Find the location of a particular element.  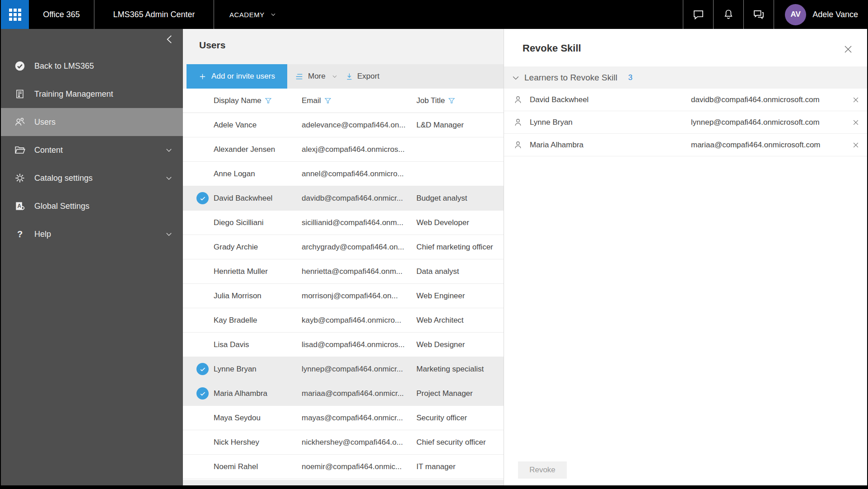

table-row: Noemi Rahel noemir@compafi464.onmic... I… is located at coordinates (343, 467).